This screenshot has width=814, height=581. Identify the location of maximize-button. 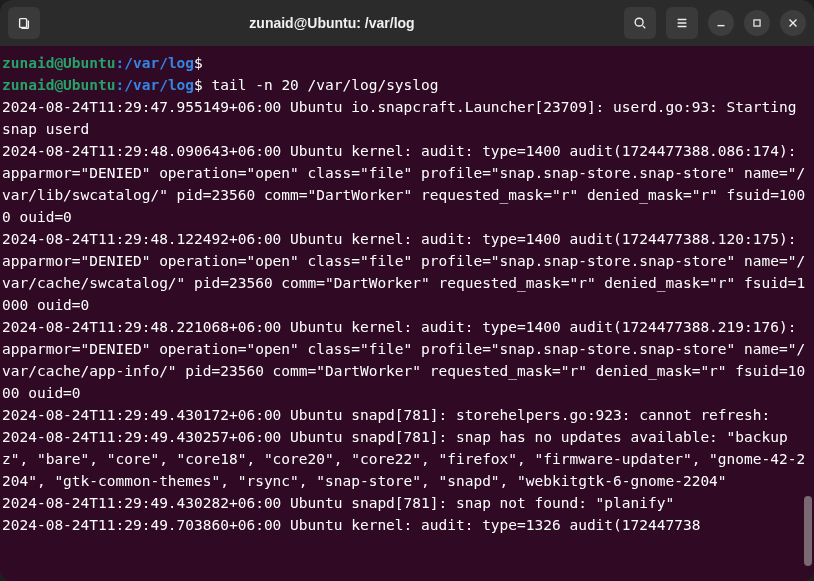
(757, 23).